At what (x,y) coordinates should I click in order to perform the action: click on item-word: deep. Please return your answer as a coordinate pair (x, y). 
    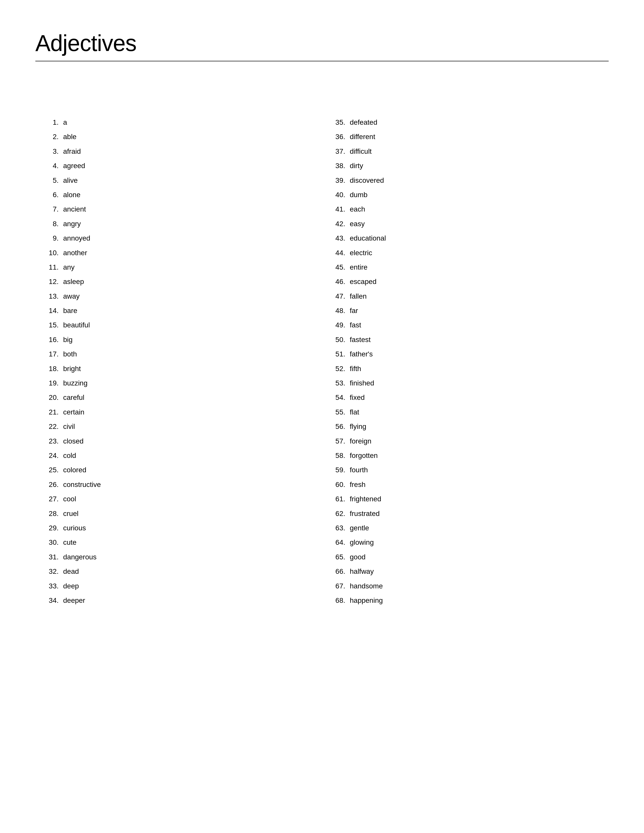
    Looking at the image, I should click on (71, 586).